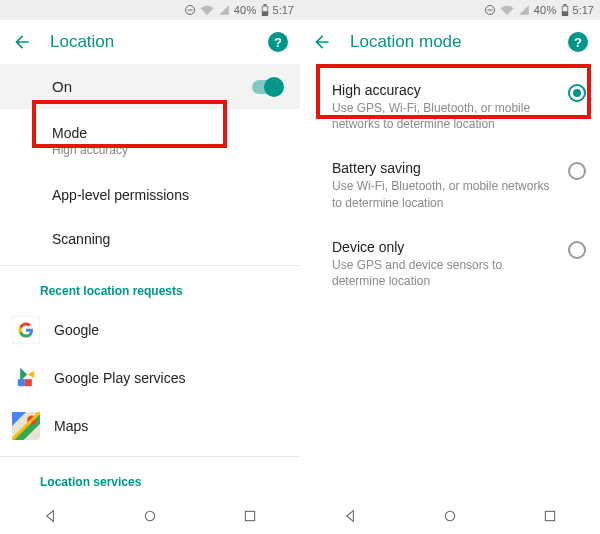  I want to click on radio-selected-icon, so click(577, 93).